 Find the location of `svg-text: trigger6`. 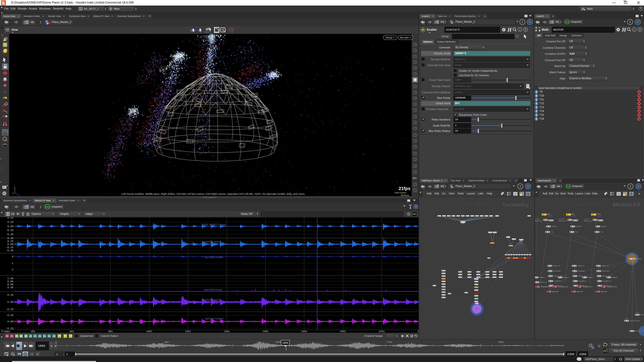

svg-text: trigger6 is located at coordinates (566, 277).